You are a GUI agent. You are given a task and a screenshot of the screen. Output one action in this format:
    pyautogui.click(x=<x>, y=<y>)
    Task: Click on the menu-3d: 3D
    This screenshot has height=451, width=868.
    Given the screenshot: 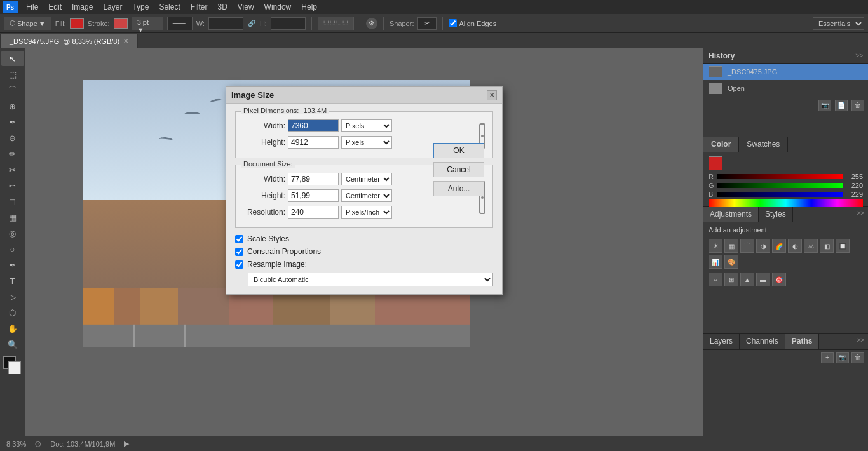 What is the action you would take?
    pyautogui.click(x=222, y=7)
    